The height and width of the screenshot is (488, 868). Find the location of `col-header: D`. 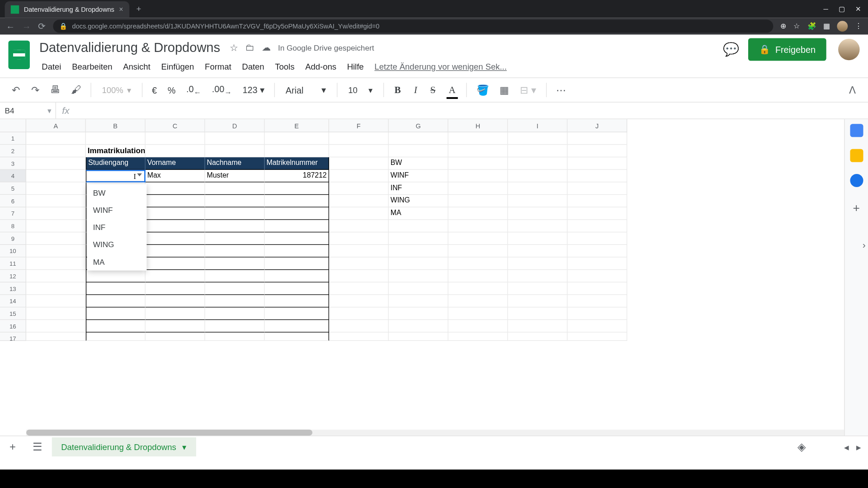

col-header: D is located at coordinates (235, 126).